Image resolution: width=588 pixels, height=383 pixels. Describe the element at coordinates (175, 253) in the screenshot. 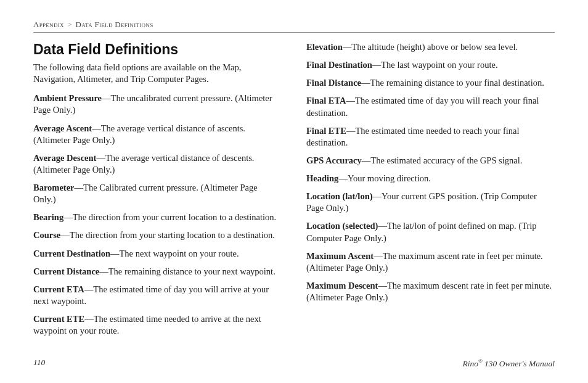

I see `definition-text: —The next waypoint on your route.` at that location.